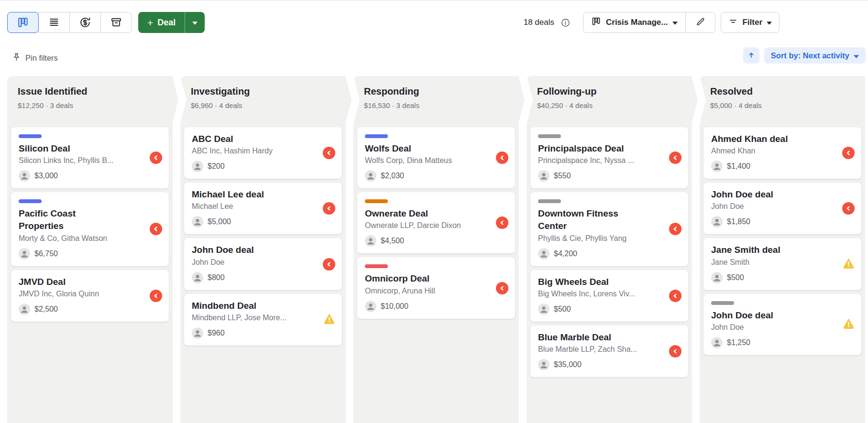  What do you see at coordinates (565, 23) in the screenshot?
I see `info-icon` at bounding box center [565, 23].